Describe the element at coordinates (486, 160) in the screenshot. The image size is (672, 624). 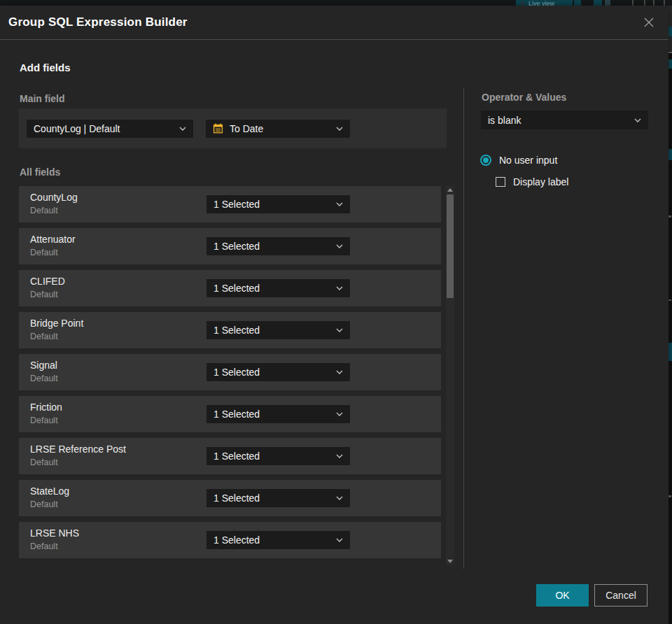
I see `radio-selected-icon` at that location.